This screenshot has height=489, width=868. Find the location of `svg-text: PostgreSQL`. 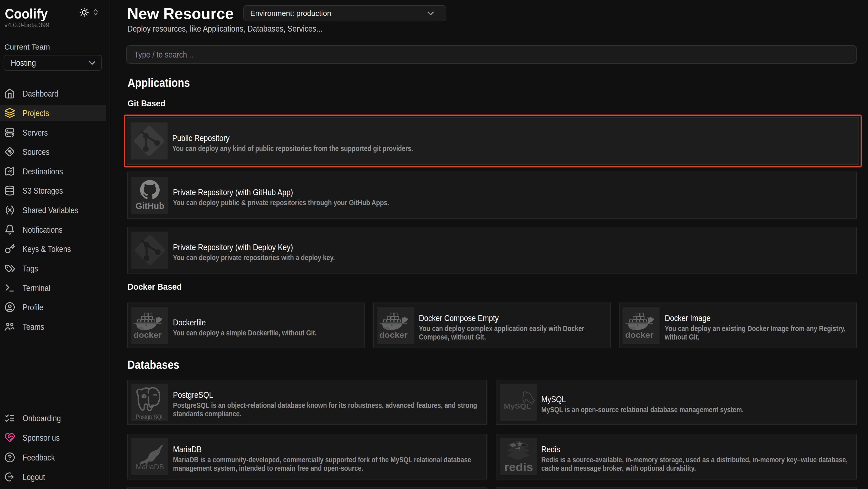

svg-text: PostgreSQL is located at coordinates (150, 417).